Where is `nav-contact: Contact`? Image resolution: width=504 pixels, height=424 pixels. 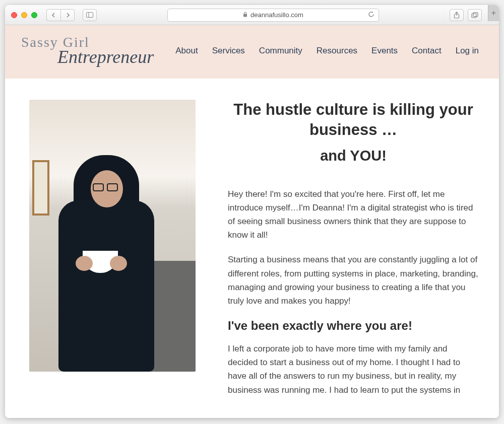
nav-contact: Contact is located at coordinates (426, 51).